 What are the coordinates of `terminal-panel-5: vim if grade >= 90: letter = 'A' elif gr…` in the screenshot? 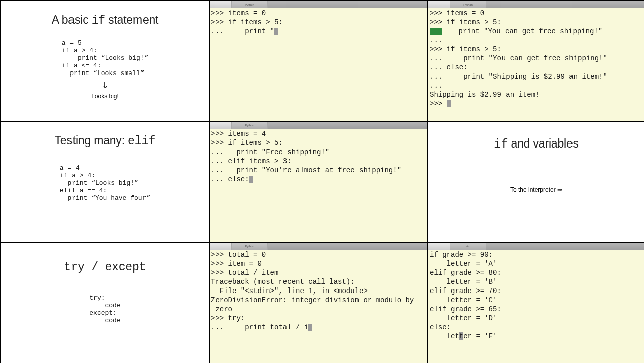 It's located at (536, 303).